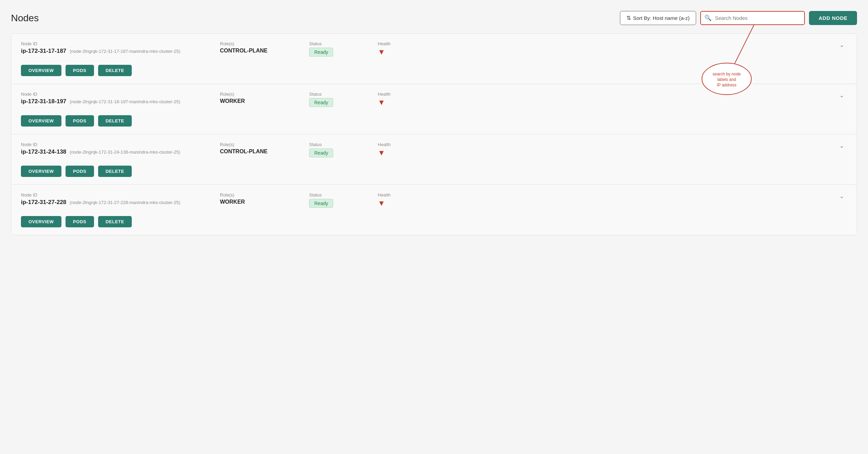 The width and height of the screenshot is (868, 454). I want to click on node-id-row: ip-172-31-17-187 (node-2lngrqk-172-31-17…, so click(120, 51).